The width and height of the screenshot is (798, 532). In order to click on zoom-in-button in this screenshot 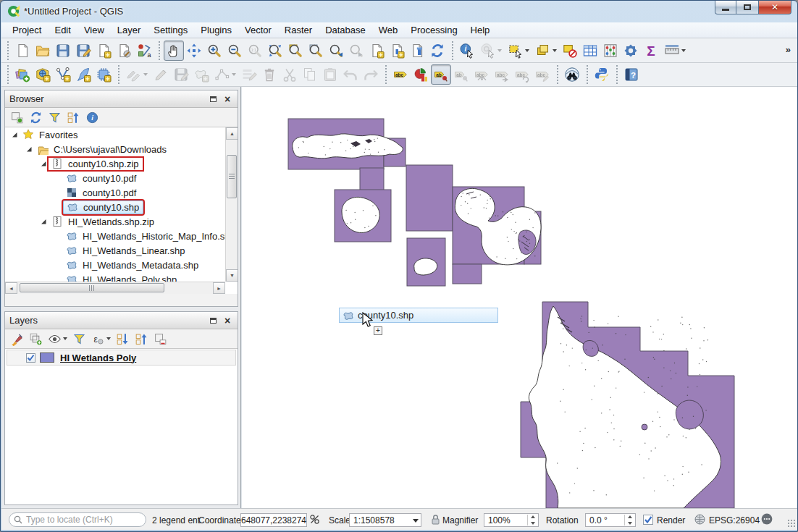, I will do `click(214, 51)`.